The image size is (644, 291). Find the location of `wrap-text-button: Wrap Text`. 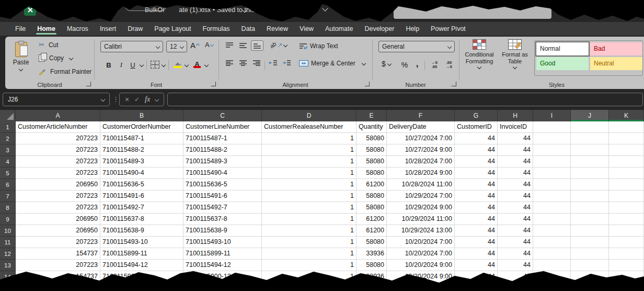

wrap-text-button: Wrap Text is located at coordinates (319, 46).